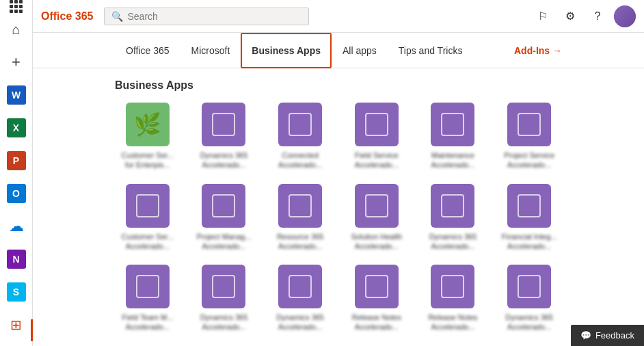 The height and width of the screenshot is (346, 644). What do you see at coordinates (377, 217) in the screenshot?
I see `app-tile: Solution Health Accelerado...` at bounding box center [377, 217].